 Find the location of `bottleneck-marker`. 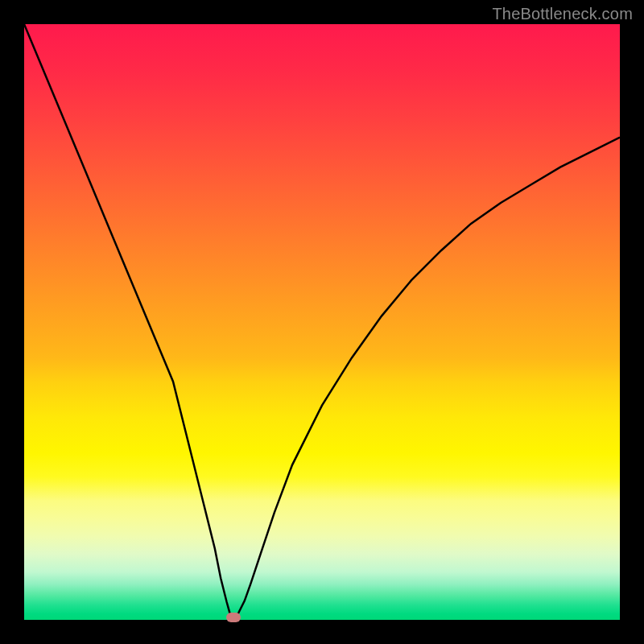

bottleneck-marker is located at coordinates (233, 617).